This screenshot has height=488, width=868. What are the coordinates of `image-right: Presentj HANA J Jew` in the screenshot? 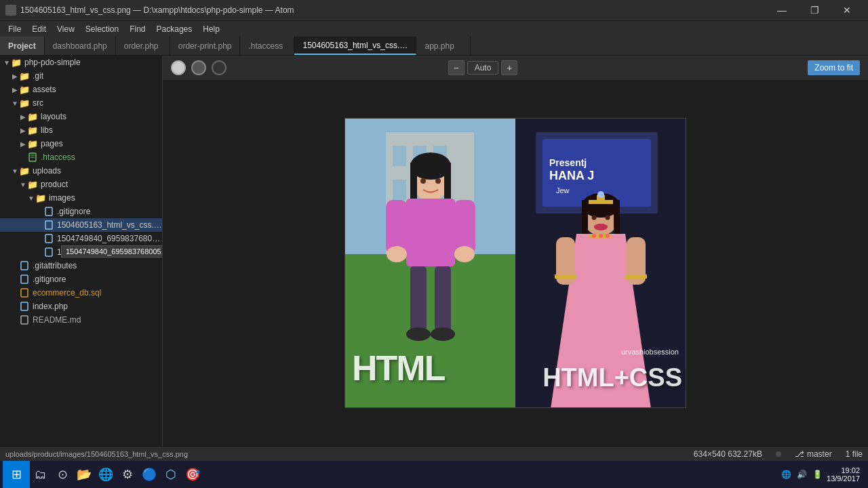 It's located at (601, 263).